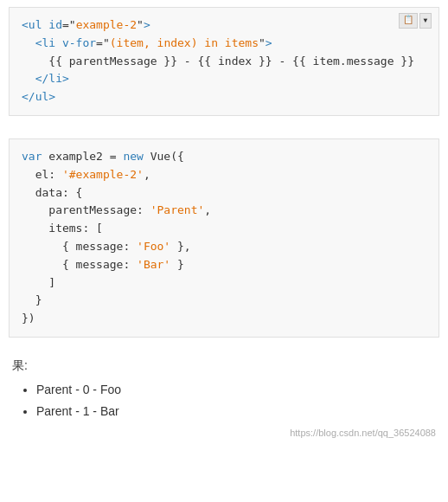 The height and width of the screenshot is (502, 448). Describe the element at coordinates (224, 26) in the screenshot. I see `code-line: <ul id="example-2">` at that location.